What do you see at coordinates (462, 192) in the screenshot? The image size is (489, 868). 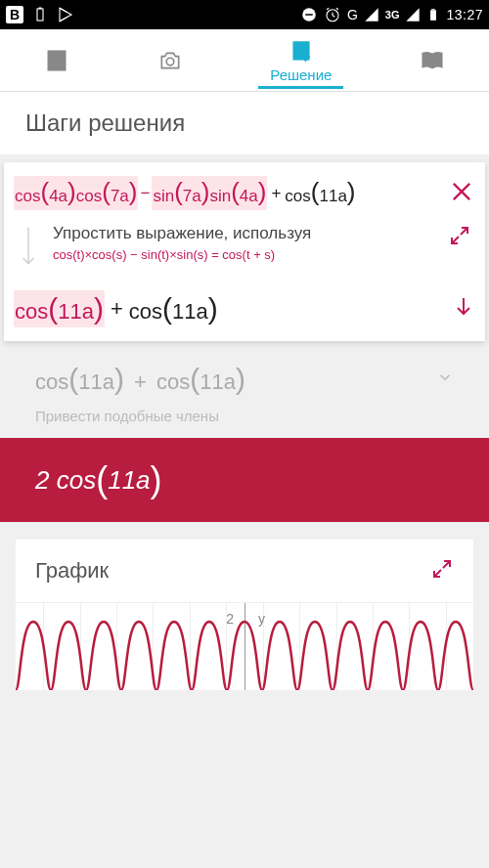 I see `close-icon` at bounding box center [462, 192].